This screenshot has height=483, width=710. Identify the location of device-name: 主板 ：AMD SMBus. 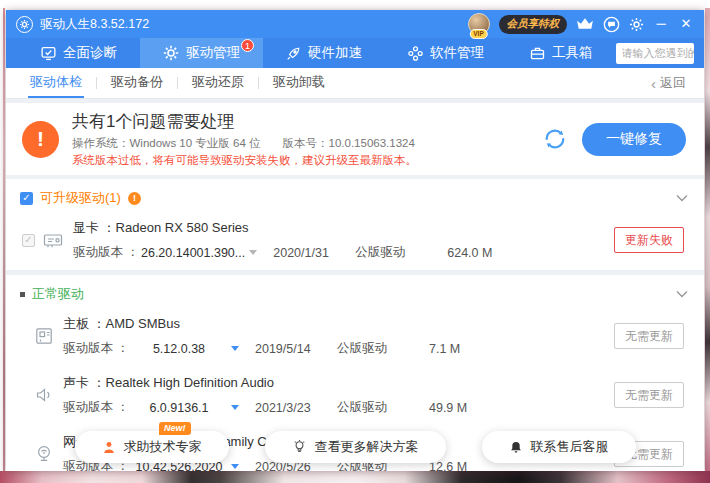
(338, 324).